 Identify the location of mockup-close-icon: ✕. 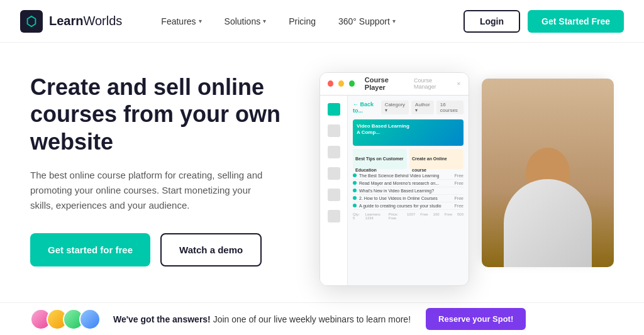
(459, 84).